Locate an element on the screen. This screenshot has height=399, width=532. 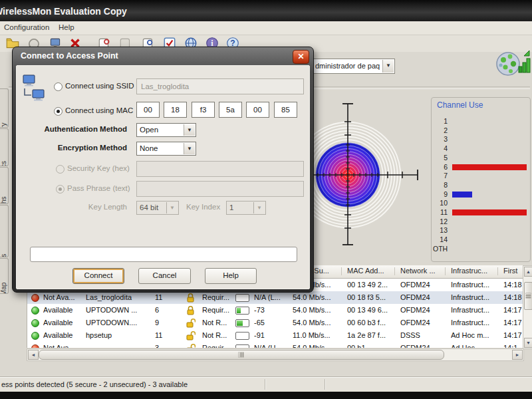
mac-cell: 00 13 49 2... is located at coordinates (372, 285).